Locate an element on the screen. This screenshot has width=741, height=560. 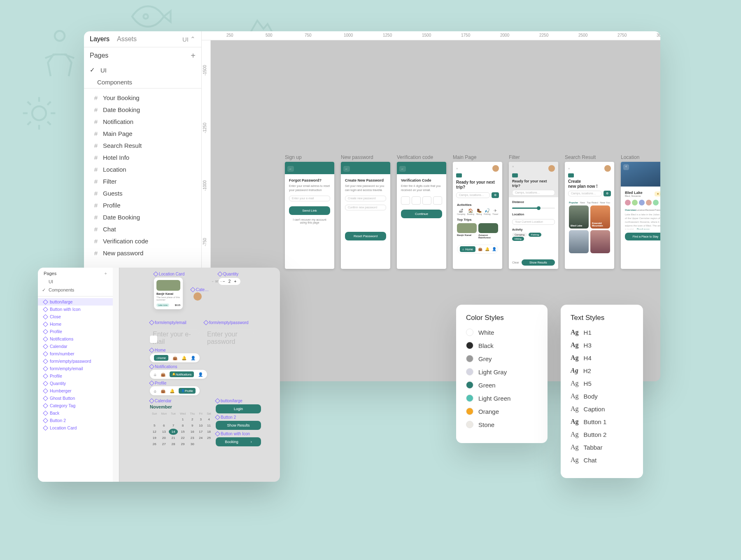
component-item: button/large is located at coordinates (75, 302).